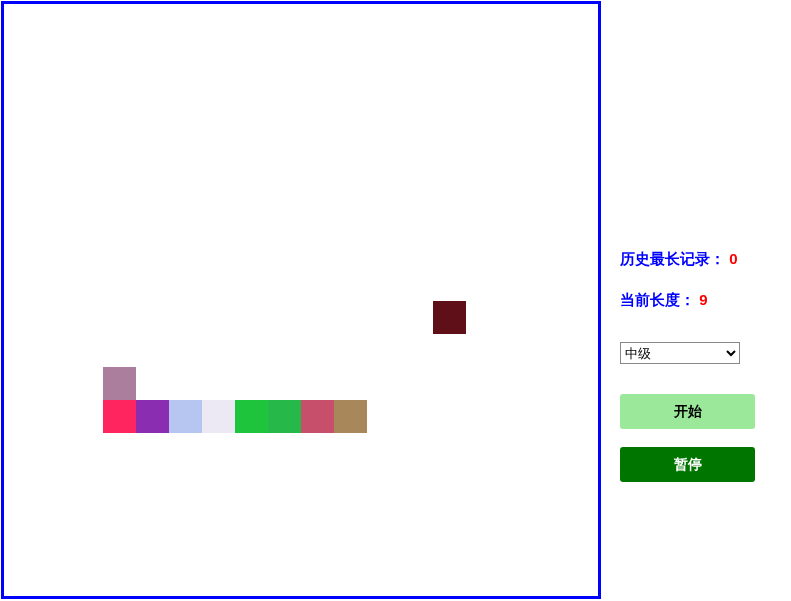  What do you see at coordinates (700, 375) in the screenshot?
I see `side-panel: 历史最长记录： 0 当前长度： 9 初级中级高级 开始 暂停` at bounding box center [700, 375].